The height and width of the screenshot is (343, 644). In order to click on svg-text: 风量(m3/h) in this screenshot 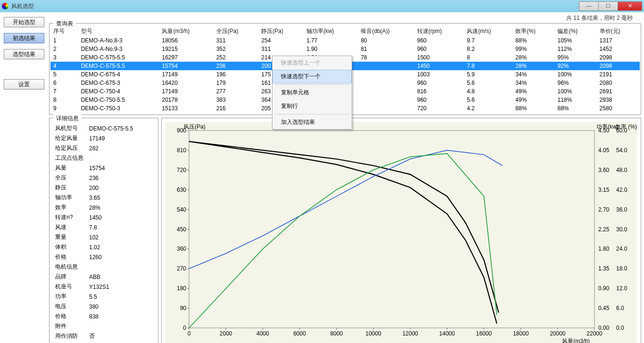, I will do `click(576, 340)`.